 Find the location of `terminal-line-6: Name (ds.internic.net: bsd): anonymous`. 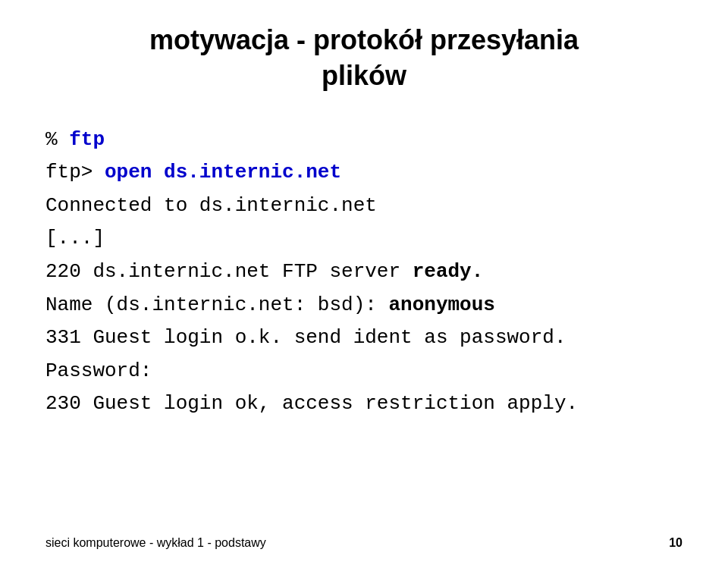

terminal-line-6: Name (ds.internic.net: bsd): anonymous is located at coordinates (364, 306).